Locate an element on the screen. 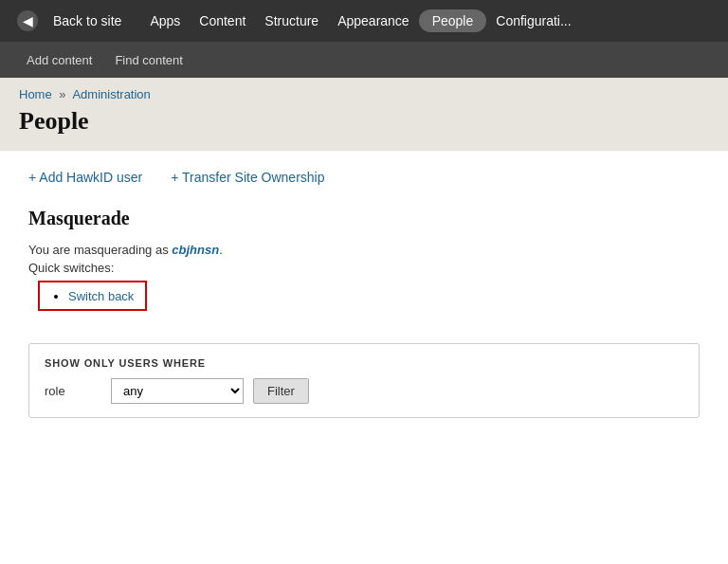  nav-content: Content is located at coordinates (222, 21).